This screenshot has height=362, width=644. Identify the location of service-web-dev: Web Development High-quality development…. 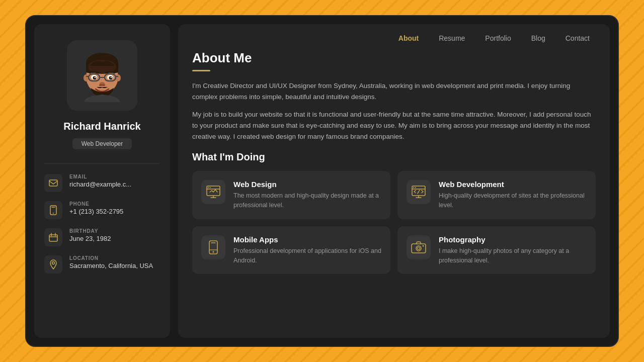
(497, 195).